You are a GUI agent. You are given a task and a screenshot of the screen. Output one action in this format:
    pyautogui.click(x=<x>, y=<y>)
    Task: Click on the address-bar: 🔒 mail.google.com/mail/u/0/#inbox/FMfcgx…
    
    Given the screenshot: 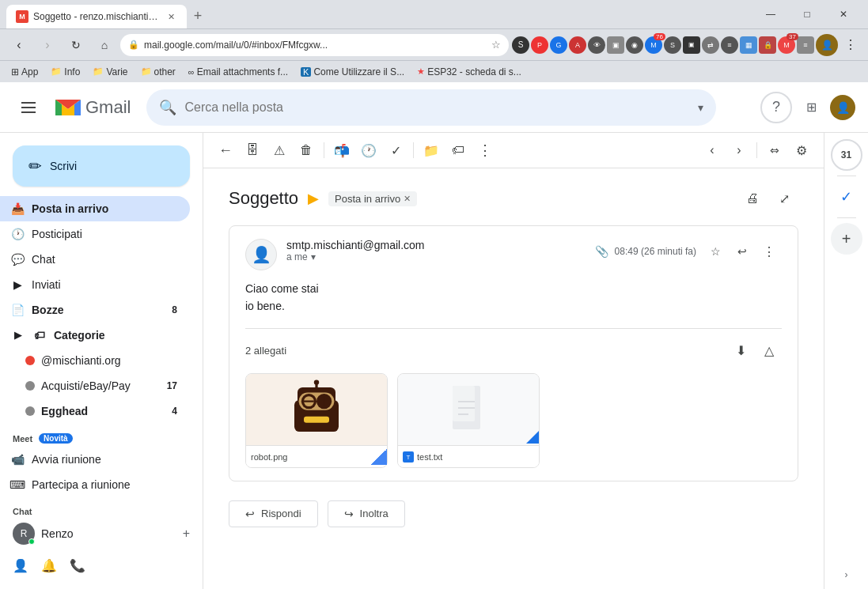 What is the action you would take?
    pyautogui.click(x=315, y=45)
    